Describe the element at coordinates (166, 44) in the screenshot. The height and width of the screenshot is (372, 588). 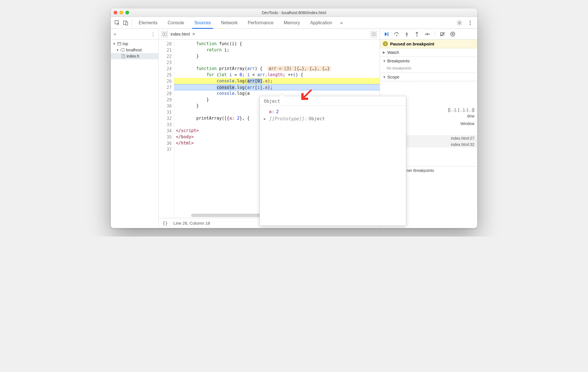
I see `line-number: 20` at that location.